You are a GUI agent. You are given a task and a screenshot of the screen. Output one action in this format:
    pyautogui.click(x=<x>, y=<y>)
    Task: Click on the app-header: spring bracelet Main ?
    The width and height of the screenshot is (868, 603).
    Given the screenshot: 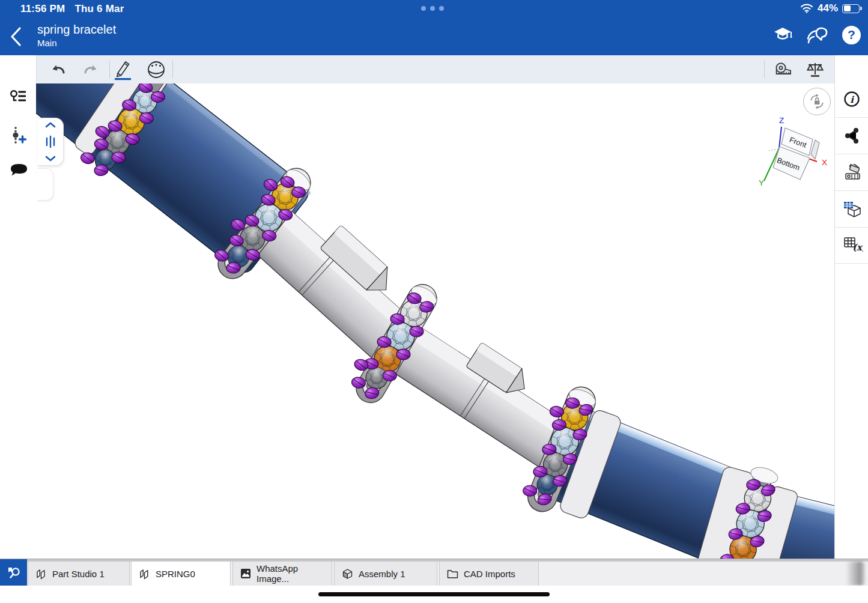 What is the action you would take?
    pyautogui.click(x=434, y=37)
    